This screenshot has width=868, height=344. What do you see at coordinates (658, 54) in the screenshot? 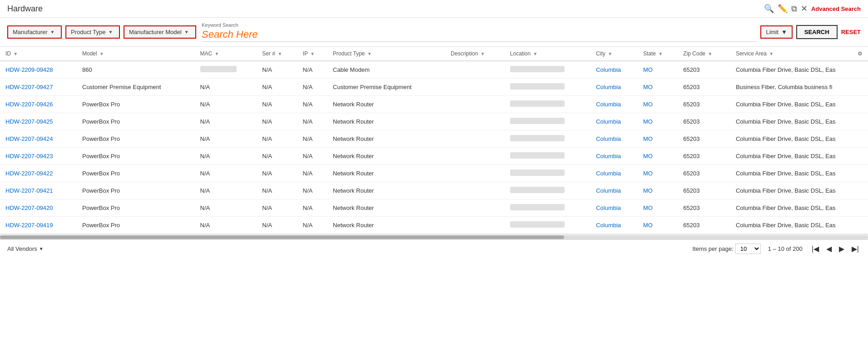
I see `col-header-state: State ▼` at bounding box center [658, 54].